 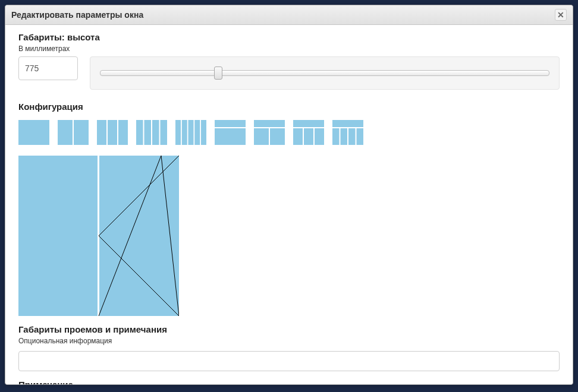 I want to click on openings-input, so click(x=289, y=361).